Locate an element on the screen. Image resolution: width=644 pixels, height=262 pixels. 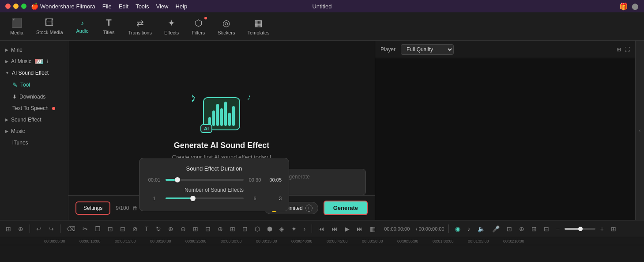
tl-effect-btn: ⊟ is located at coordinates (546, 229).